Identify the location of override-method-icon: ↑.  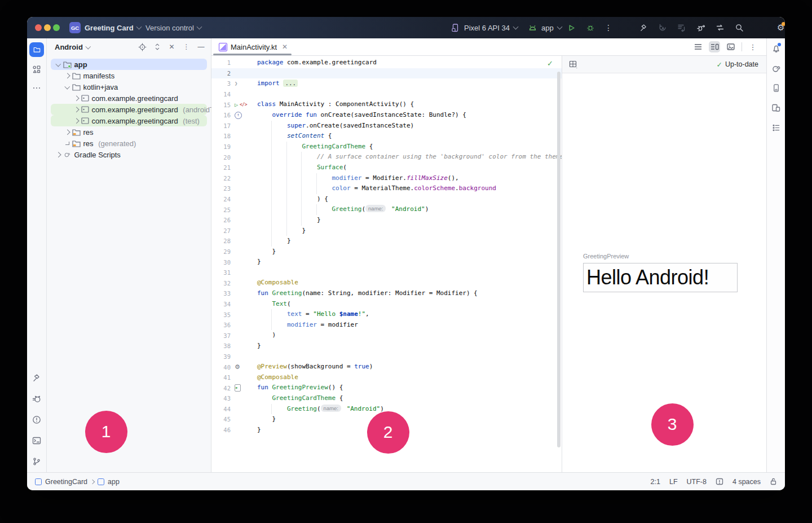
(238, 115).